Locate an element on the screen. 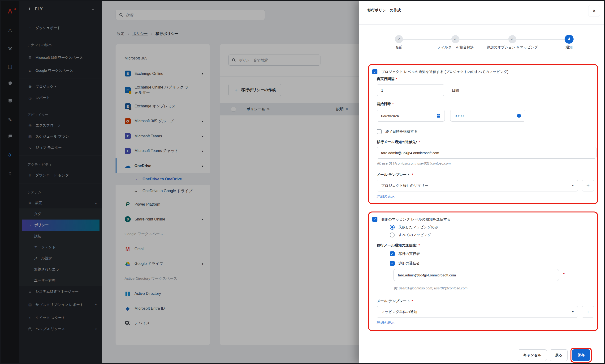  close-button: × is located at coordinates (594, 11).